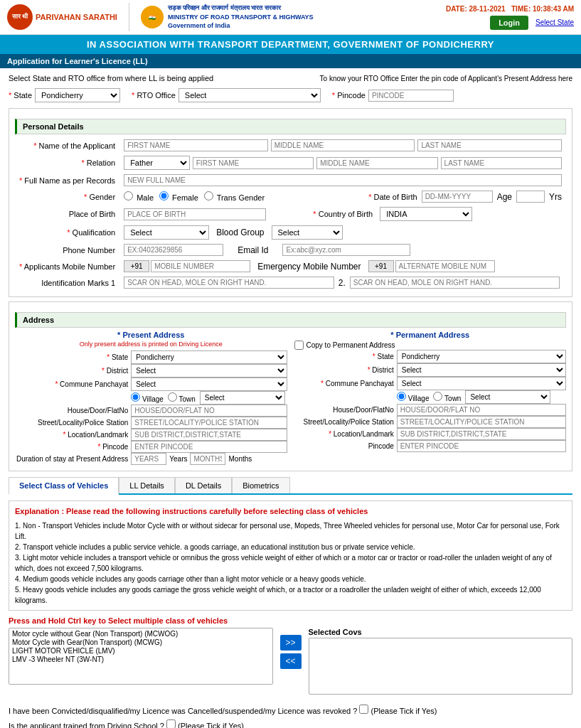 This screenshot has height=728, width=581. Describe the element at coordinates (209, 384) in the screenshot. I see `present-commune-select: Select` at that location.